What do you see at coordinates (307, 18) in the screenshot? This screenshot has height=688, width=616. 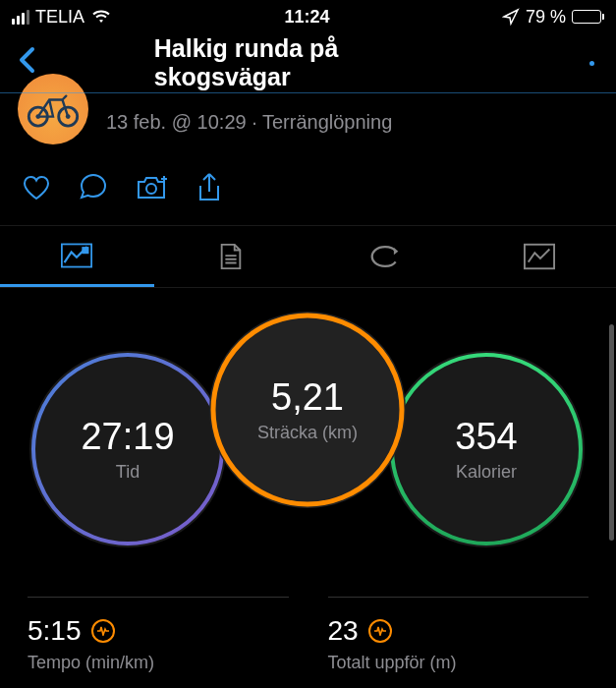 I see `status-time: 11:24` at bounding box center [307, 18].